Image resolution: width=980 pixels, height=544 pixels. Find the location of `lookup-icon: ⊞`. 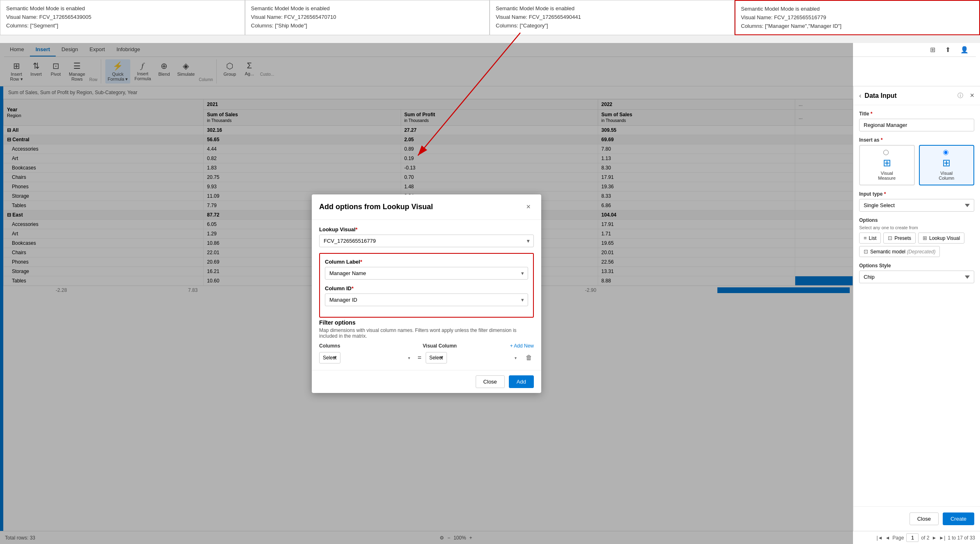

lookup-icon: ⊞ is located at coordinates (925, 238).